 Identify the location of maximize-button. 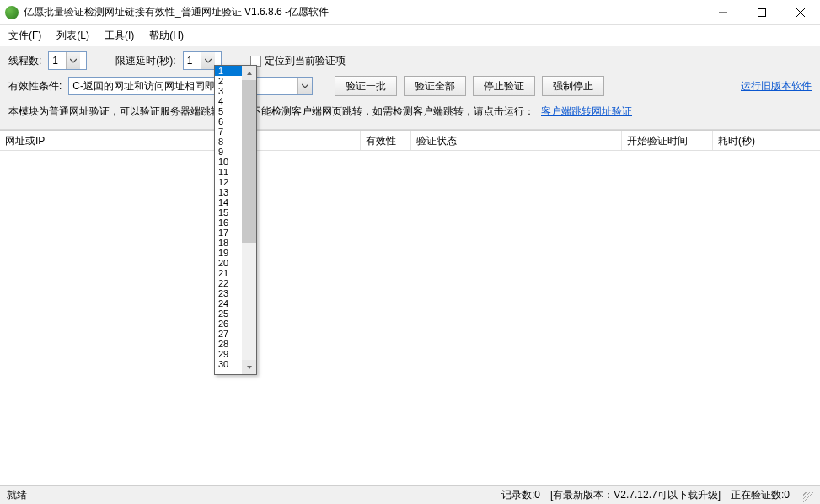
(762, 13).